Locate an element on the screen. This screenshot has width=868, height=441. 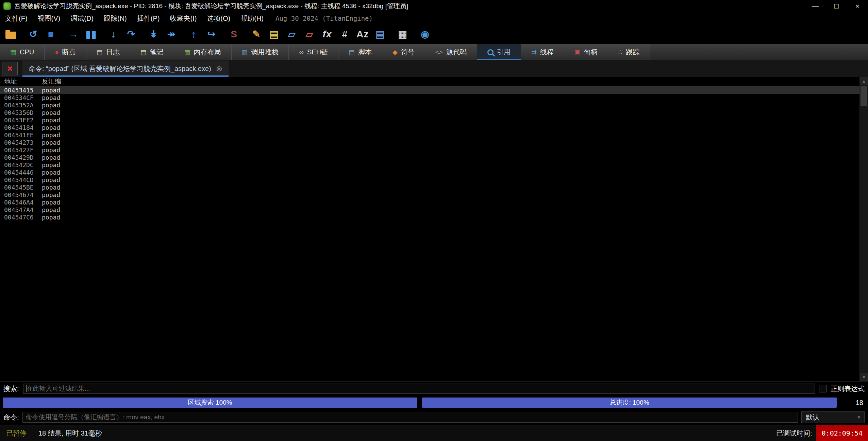
result-row: 0045352Apopad is located at coordinates (430, 105).